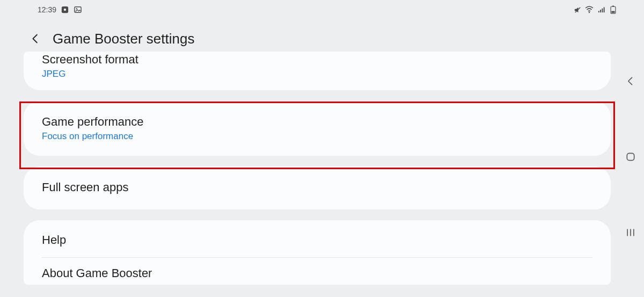 Image resolution: width=644 pixels, height=297 pixels. I want to click on setting-value: Focus on performance, so click(317, 136).